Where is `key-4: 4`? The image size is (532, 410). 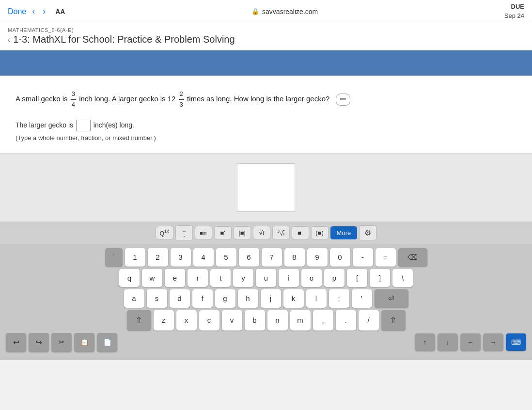 key-4: 4 is located at coordinates (203, 257).